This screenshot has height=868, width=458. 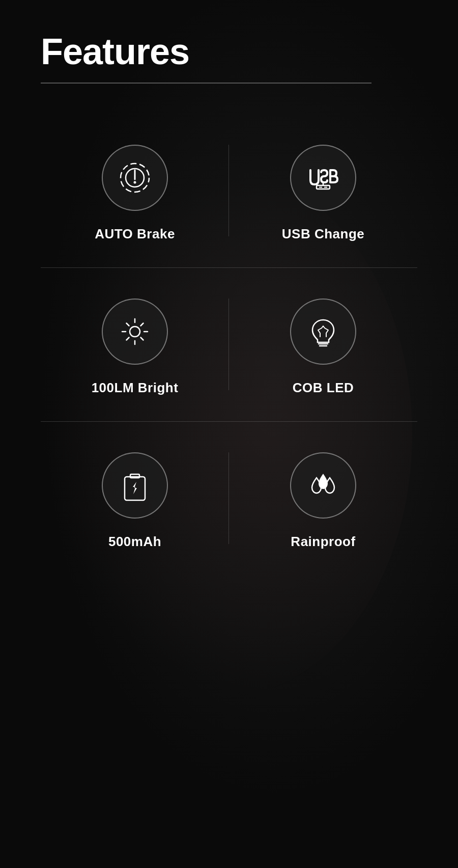 I want to click on feature-battery: 500mAh, so click(x=135, y=498).